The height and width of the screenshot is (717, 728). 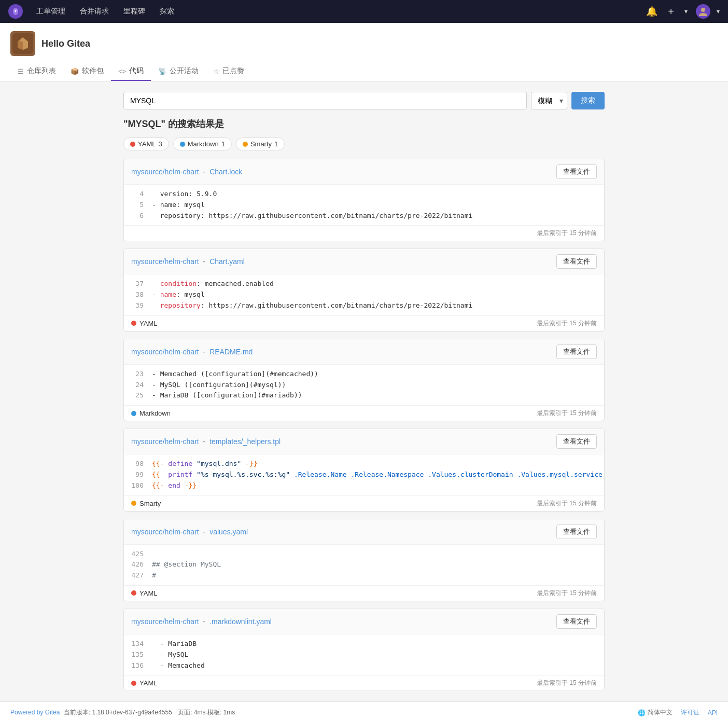 What do you see at coordinates (364, 655) in the screenshot?
I see `code-line-6-2: 135 - MySQL` at bounding box center [364, 655].